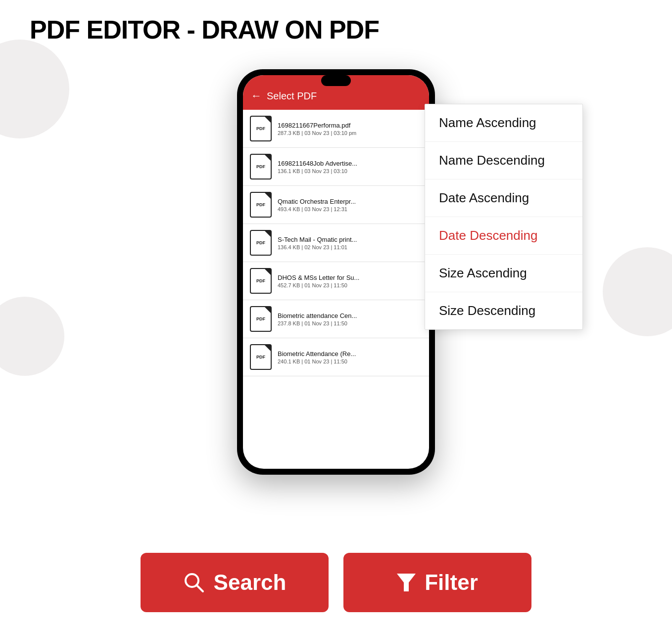 Image resolution: width=672 pixels, height=627 pixels. Describe the element at coordinates (317, 247) in the screenshot. I see `file-meta: 136.4 KB | 02 Nov 23 | 11:01` at that location.